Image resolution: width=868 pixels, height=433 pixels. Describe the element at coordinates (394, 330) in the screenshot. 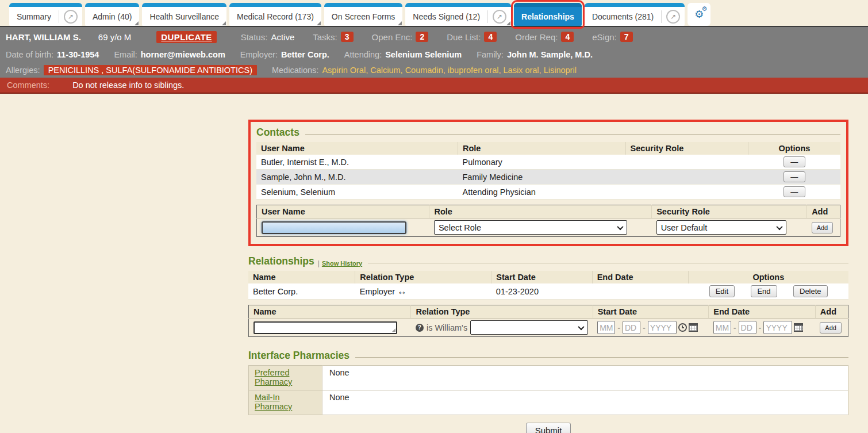

I see `resize-grip-icon` at that location.